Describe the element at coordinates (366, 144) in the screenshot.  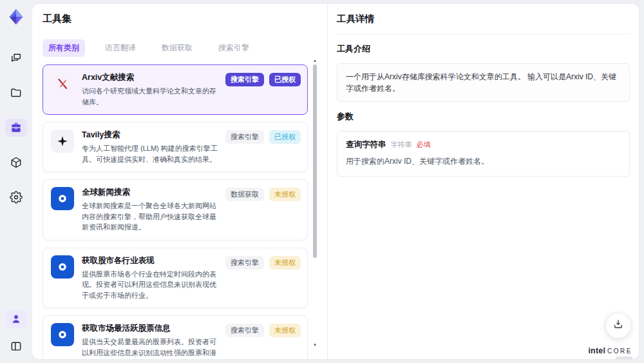
I see `param-name: 查询字符串` at that location.